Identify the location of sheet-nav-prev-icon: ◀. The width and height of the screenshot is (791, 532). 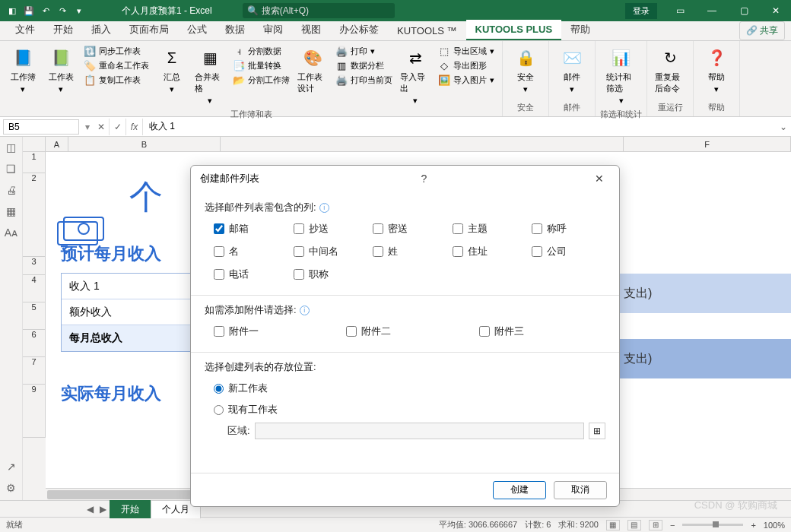
(90, 509).